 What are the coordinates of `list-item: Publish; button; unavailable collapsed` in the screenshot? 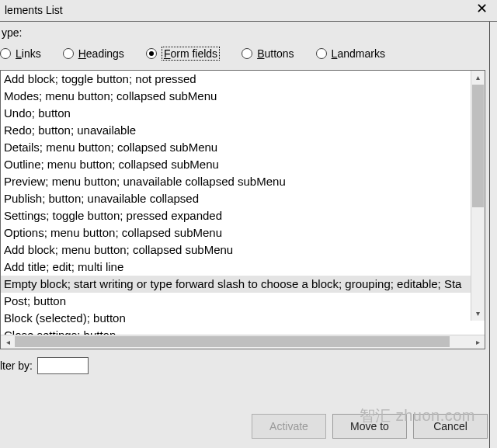 It's located at (236, 199).